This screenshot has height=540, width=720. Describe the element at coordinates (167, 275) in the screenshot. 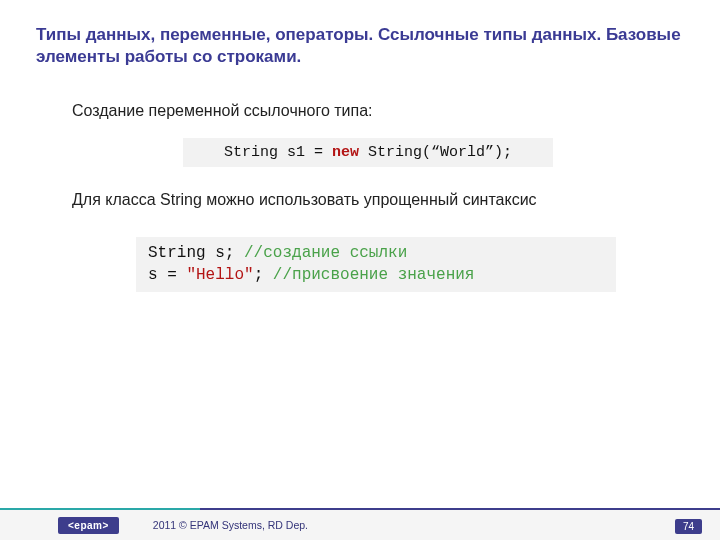

I see `code-text: s =` at that location.